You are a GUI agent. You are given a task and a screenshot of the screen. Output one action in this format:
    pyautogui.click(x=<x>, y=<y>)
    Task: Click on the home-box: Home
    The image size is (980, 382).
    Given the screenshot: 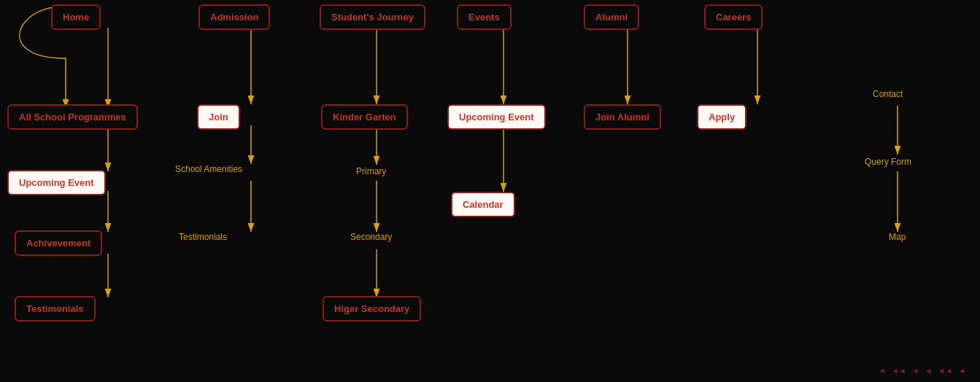 What is the action you would take?
    pyautogui.click(x=76, y=17)
    